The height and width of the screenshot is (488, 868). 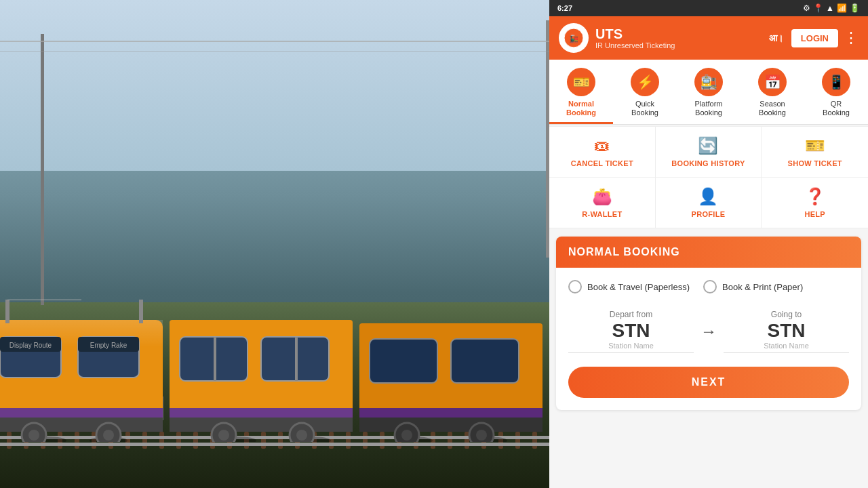 What do you see at coordinates (574, 38) in the screenshot?
I see `app-logo: 🚂` at bounding box center [574, 38].